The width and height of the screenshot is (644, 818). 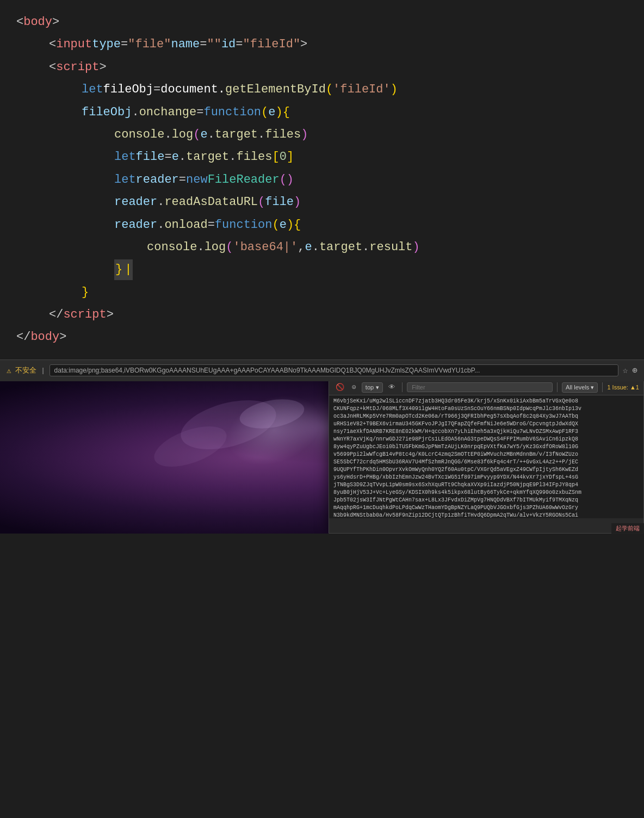 I want to click on browser-icons: ☆ ⊕, so click(x=630, y=370).